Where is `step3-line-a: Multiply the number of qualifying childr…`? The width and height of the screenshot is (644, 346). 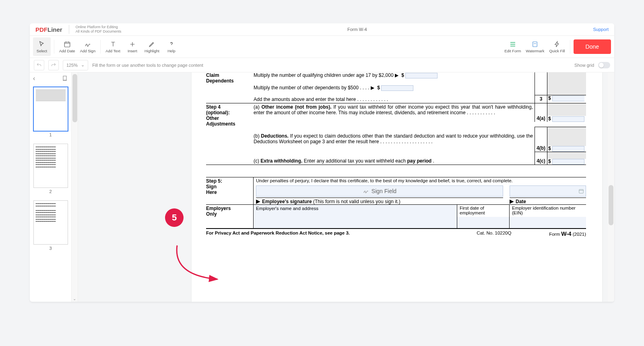 step3-line-a: Multiply the number of qualifying childr… is located at coordinates (326, 75).